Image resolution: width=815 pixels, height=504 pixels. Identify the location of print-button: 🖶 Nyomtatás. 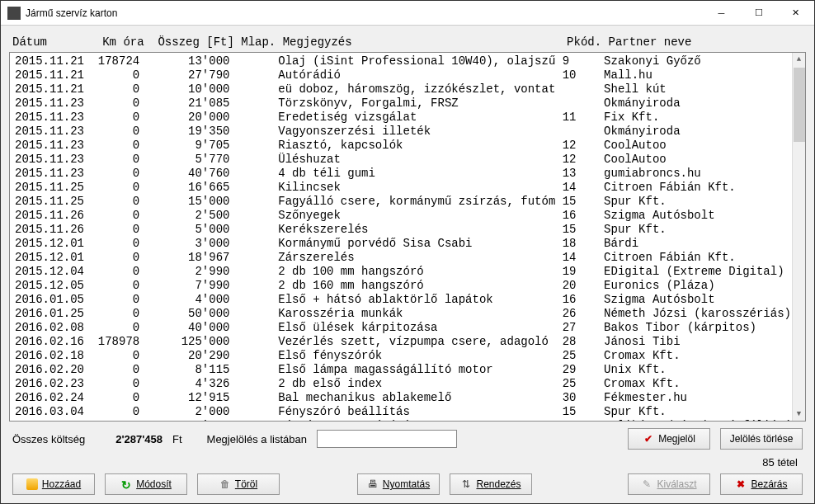
(398, 484).